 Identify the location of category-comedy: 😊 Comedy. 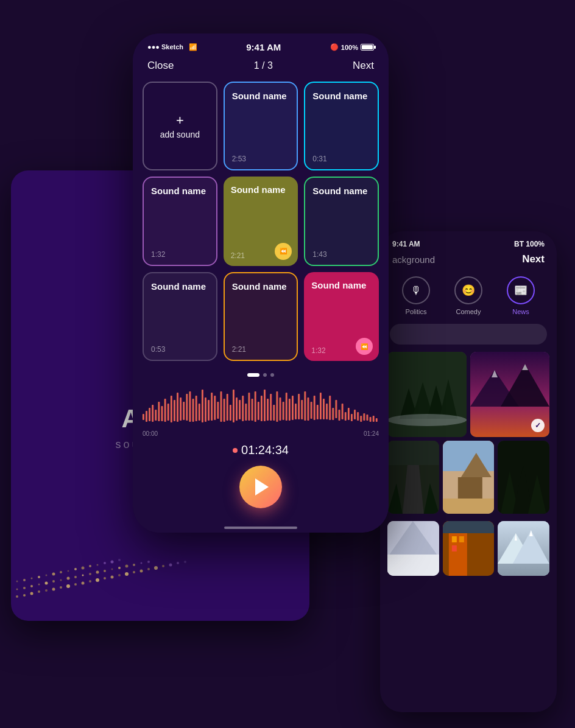
(468, 296).